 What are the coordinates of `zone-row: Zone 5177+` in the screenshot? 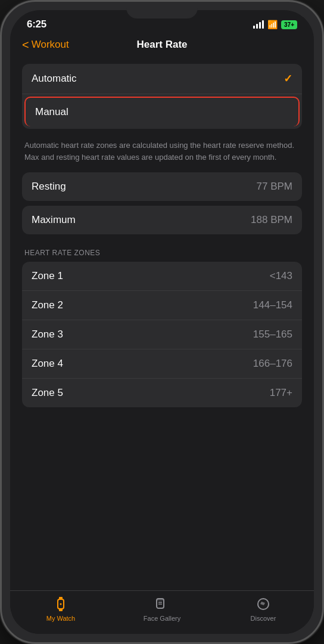 It's located at (162, 393).